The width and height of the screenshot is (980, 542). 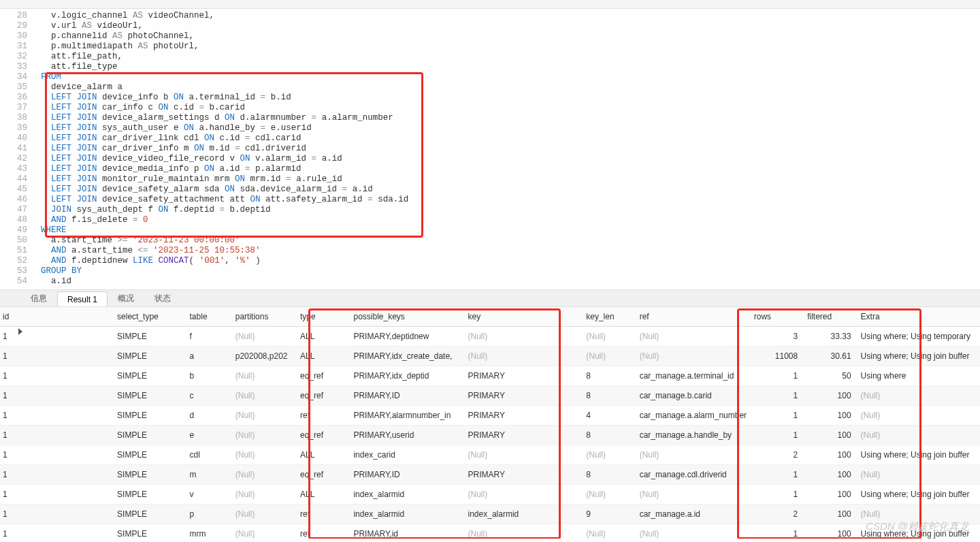 I want to click on table-row: 1SIMPLEd(Null)refPRIMARY,alarmnumber_inP…, so click(x=490, y=415).